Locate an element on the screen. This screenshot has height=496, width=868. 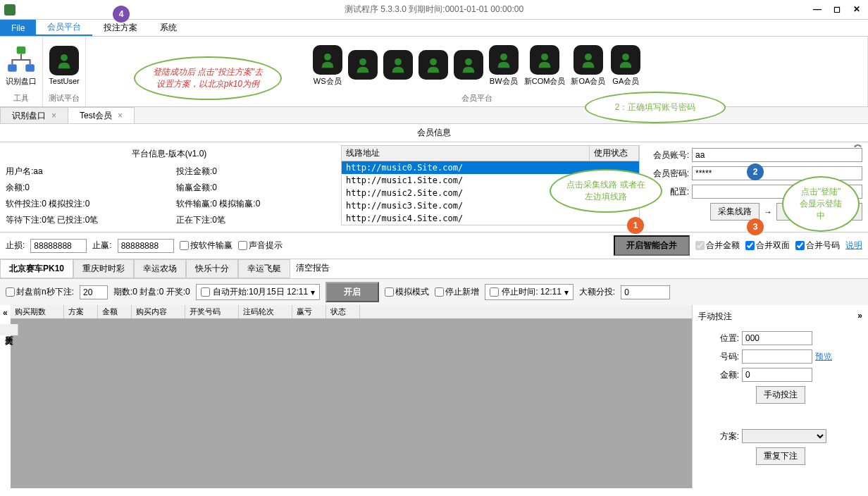
col-route-address: 线路地址 is located at coordinates (466, 154).